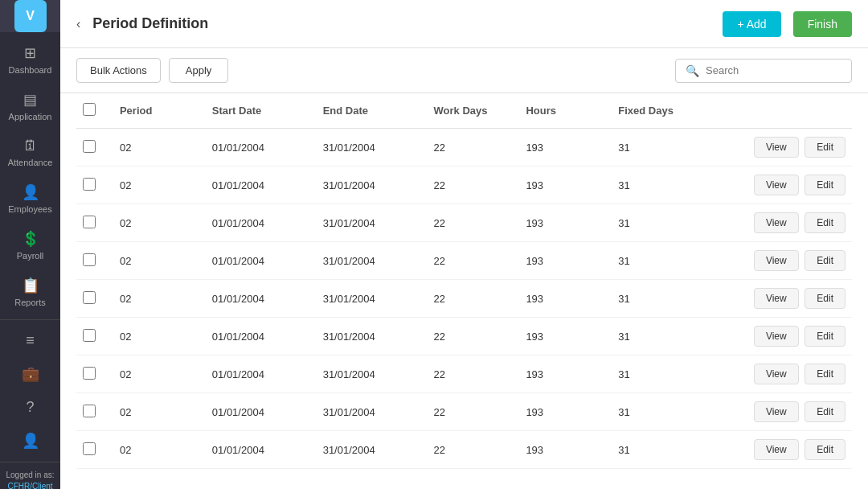 The height and width of the screenshot is (489, 868). I want to click on view-button-5: View, so click(776, 336).